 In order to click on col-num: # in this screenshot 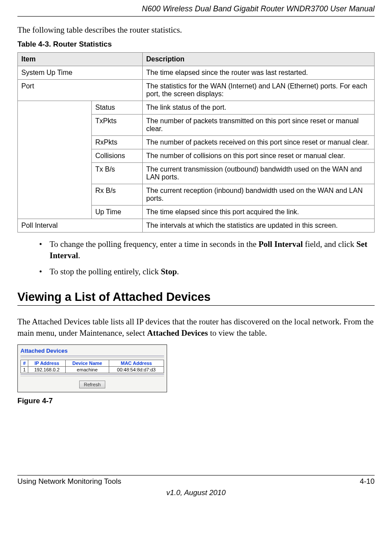, I will do `click(24, 363)`.